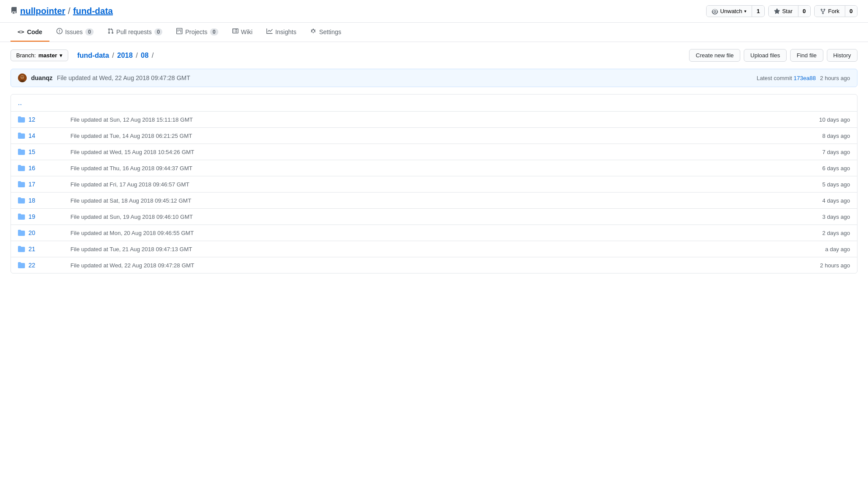 The image size is (868, 498). I want to click on breadcrumb-row: Branch: master ▾ fund-data / 2018 / 08 /…, so click(434, 55).